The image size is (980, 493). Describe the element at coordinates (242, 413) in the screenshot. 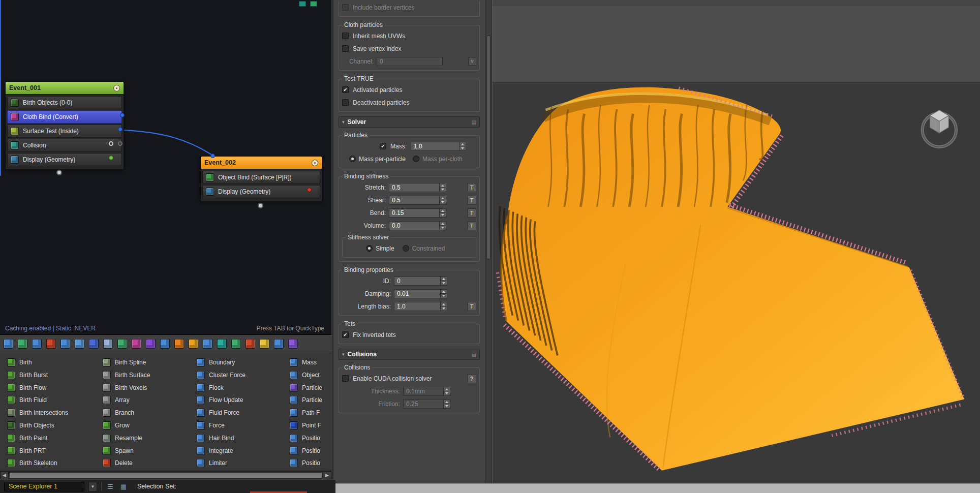

I see `depot-item-fluid-force: Fluid Force` at that location.